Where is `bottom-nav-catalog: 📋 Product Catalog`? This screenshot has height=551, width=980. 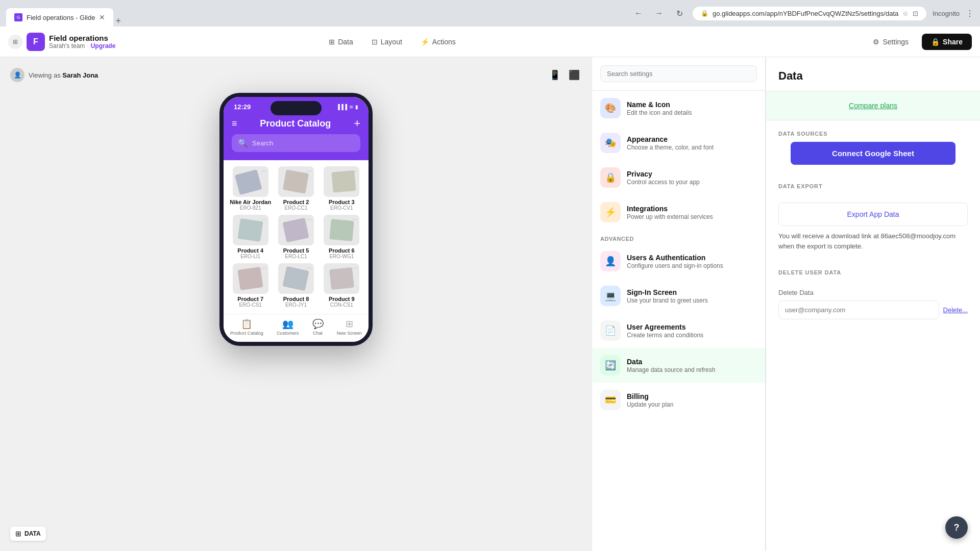
bottom-nav-catalog: 📋 Product Catalog is located at coordinates (247, 327).